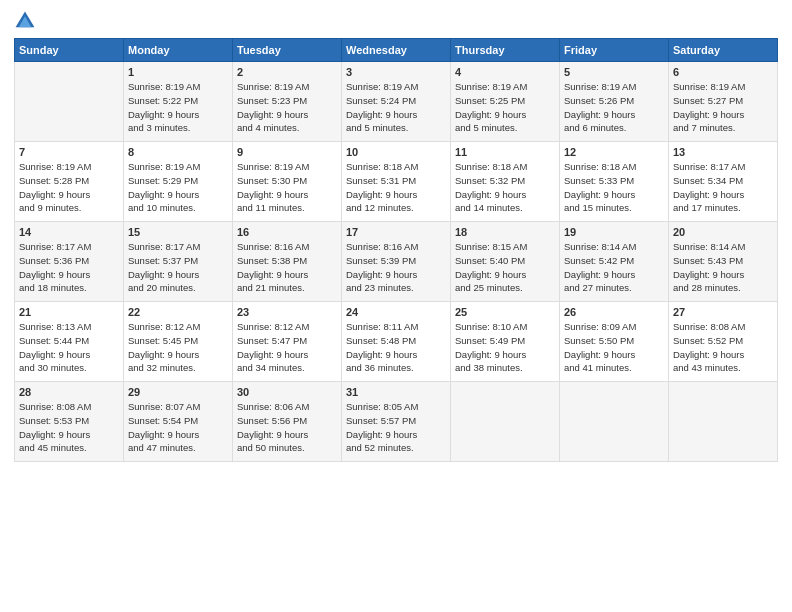 This screenshot has height=612, width=792. I want to click on week-row-4: 21Sunrise: 8:13 AMSunset: 5:44 PMDayligh…, so click(396, 342).